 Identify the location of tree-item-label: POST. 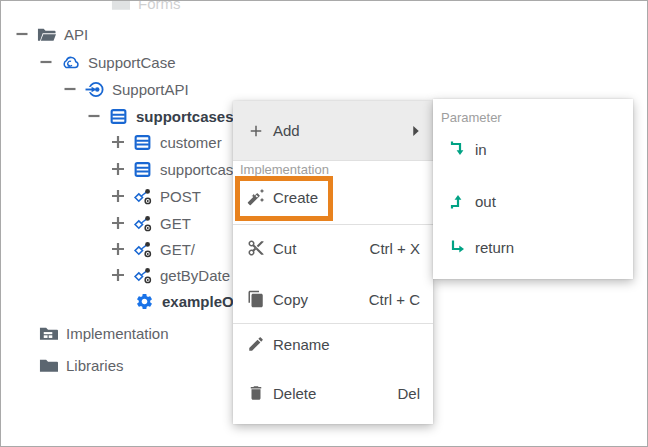
(180, 196).